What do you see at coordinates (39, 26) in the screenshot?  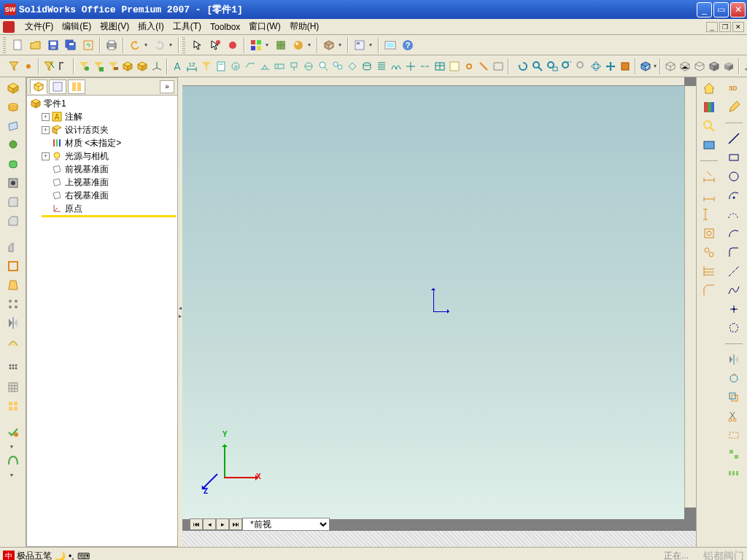 I see `menu-file: 文件(F)` at bounding box center [39, 26].